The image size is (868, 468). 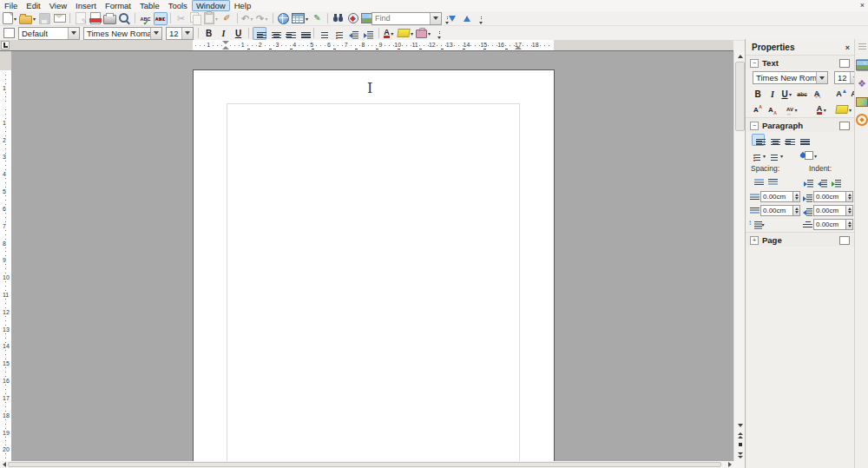 I want to click on character-spacing-button: AV▾, so click(x=793, y=109).